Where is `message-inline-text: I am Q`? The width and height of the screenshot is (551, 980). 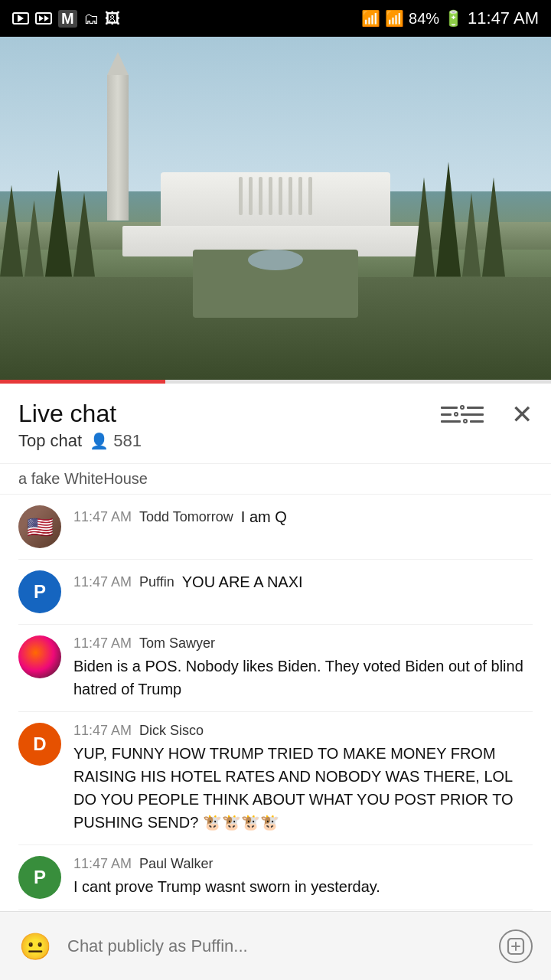
message-inline-text: I am Q is located at coordinates (264, 517).